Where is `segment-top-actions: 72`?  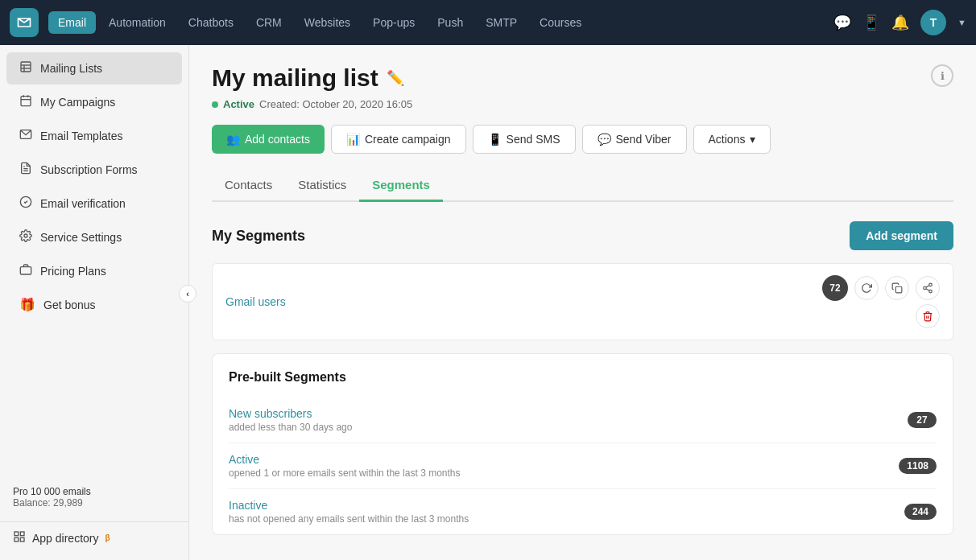
segment-top-actions: 72 is located at coordinates (881, 288).